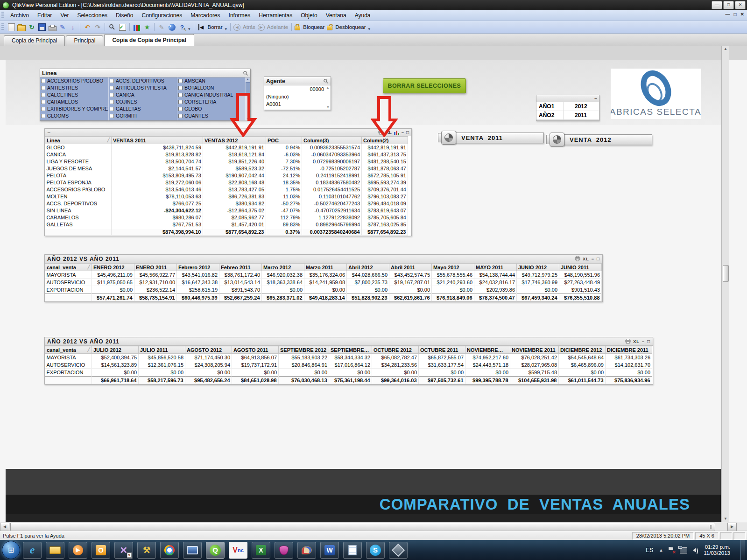 The image size is (747, 560). I want to click on value-cell: $44,028,666.50, so click(368, 275).